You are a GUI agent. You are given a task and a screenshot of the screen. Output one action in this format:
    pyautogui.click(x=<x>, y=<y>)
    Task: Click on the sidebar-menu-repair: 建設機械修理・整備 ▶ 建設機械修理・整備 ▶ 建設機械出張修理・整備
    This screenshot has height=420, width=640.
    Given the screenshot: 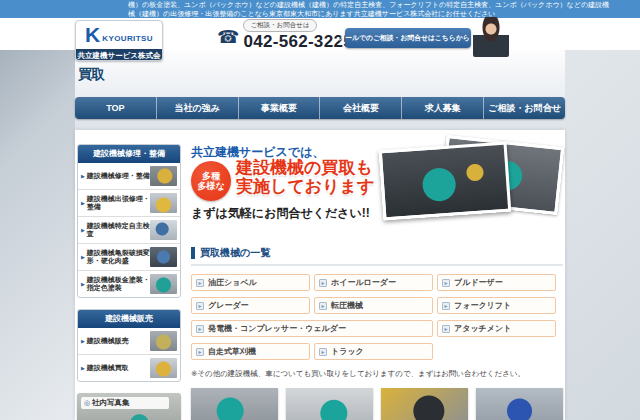 What is the action you would take?
    pyautogui.click(x=129, y=221)
    